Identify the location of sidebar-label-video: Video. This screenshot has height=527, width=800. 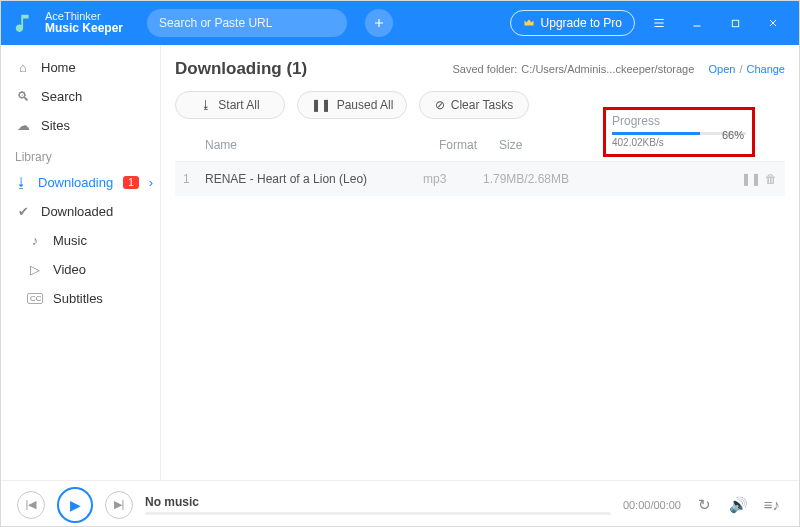
(70, 270).